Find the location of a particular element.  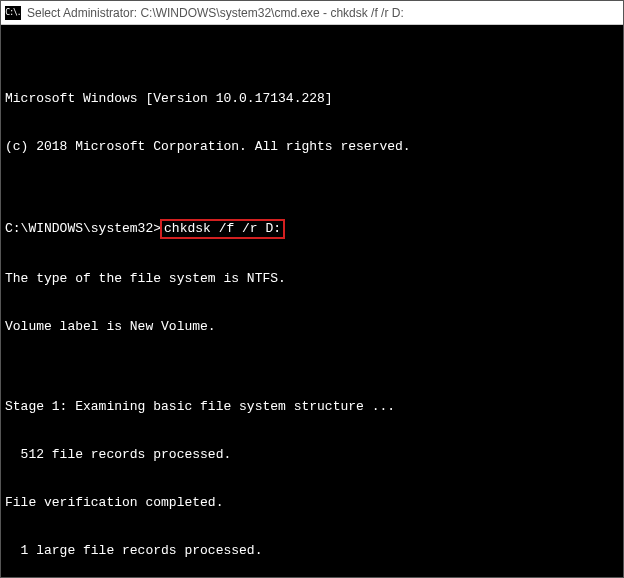

prompt-text: C:\WINDOWS\system32> is located at coordinates (83, 229).